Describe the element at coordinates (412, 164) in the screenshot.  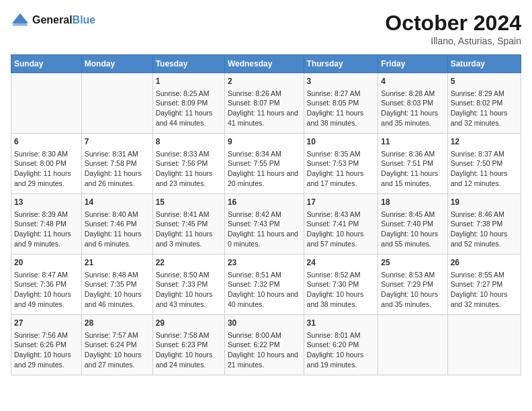
I see `calendar-cell: 11Sunrise: 8:36 AMSunset: 7:51 PMDayligh…` at that location.